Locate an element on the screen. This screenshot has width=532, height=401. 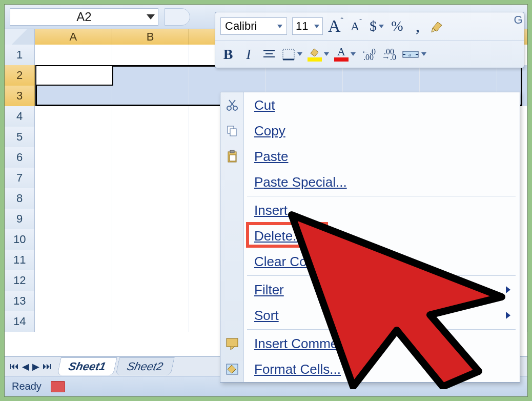
context-menu-item-insert: Insert... is located at coordinates (370, 210).